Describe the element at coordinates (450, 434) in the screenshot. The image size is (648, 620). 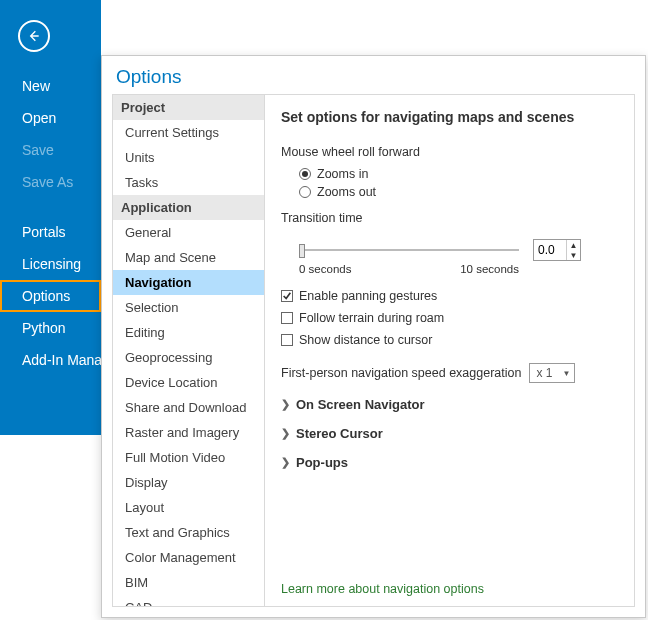
I see `expander-stereo-cursor: ❯ Stereo Cursor` at that location.